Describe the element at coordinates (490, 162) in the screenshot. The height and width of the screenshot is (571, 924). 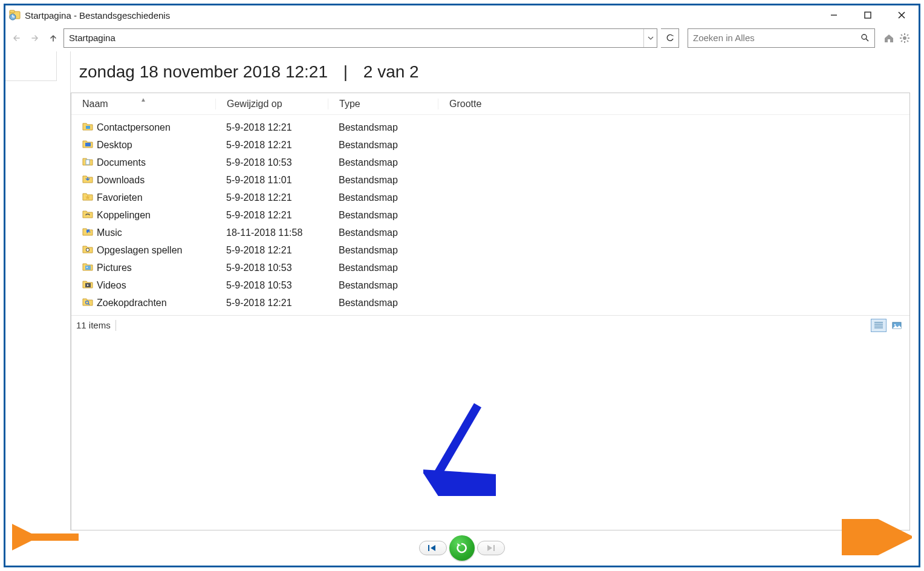
I see `table-row: Documents5-9-2018 10:53Bestandsmap` at that location.